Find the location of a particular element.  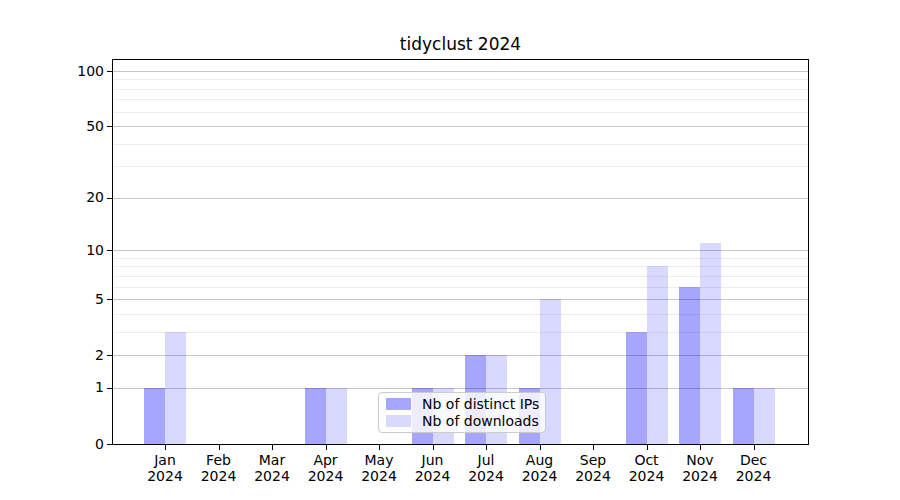

y-tick-label-20: 20 is located at coordinates (77, 198).